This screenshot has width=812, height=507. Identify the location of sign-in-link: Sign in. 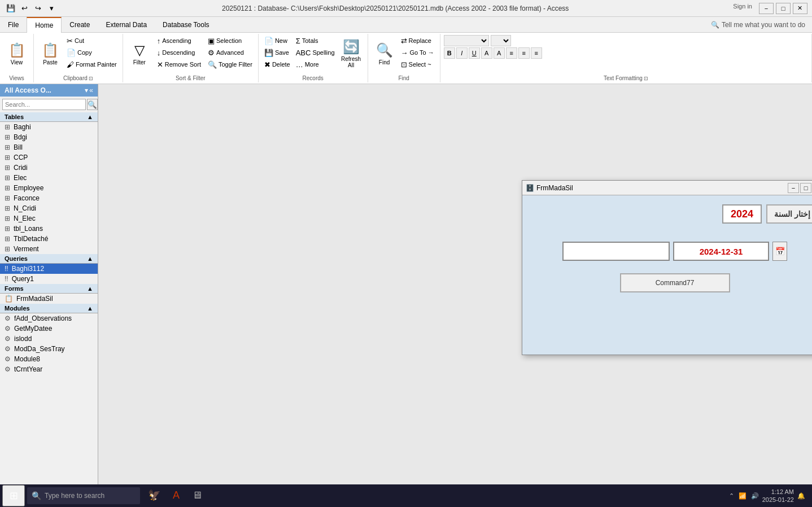
(743, 8).